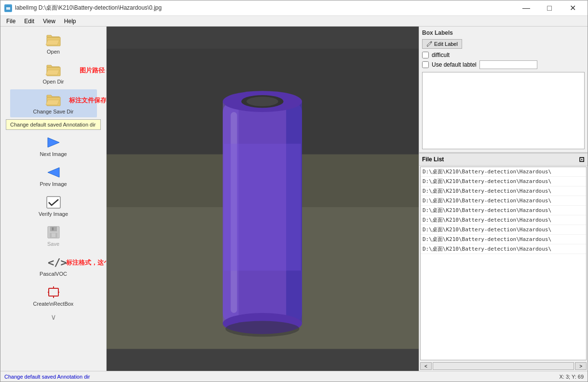 The height and width of the screenshot is (382, 588). Describe the element at coordinates (54, 262) in the screenshot. I see `pascal-voc-icon: </>` at that location.